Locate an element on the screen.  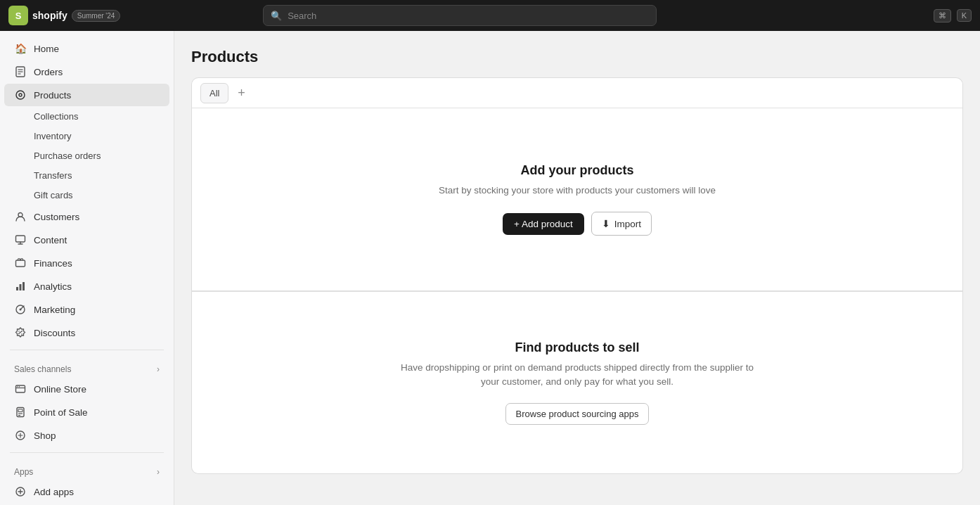
shop-icon is located at coordinates (20, 435).